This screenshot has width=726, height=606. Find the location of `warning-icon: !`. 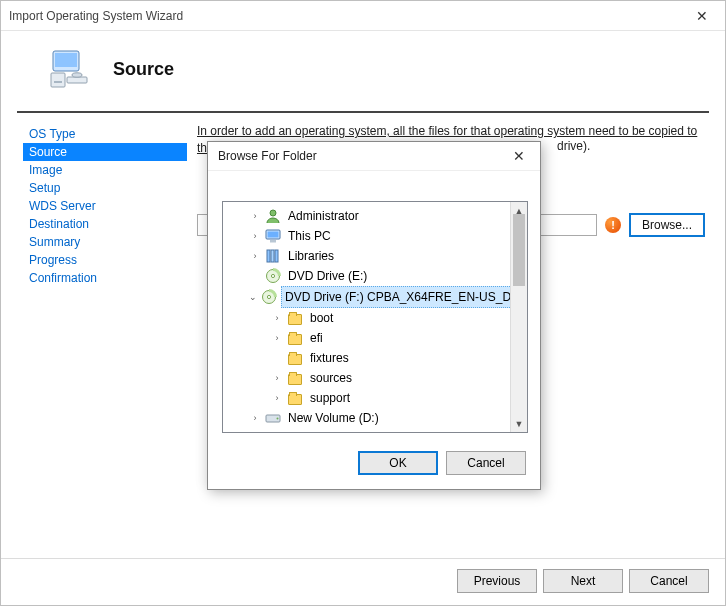

warning-icon: ! is located at coordinates (613, 225).